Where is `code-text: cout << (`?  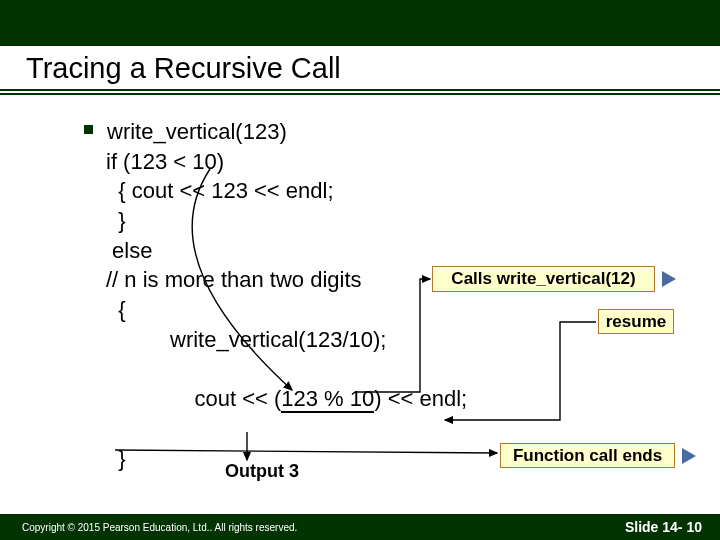 code-text: cout << ( is located at coordinates (238, 398).